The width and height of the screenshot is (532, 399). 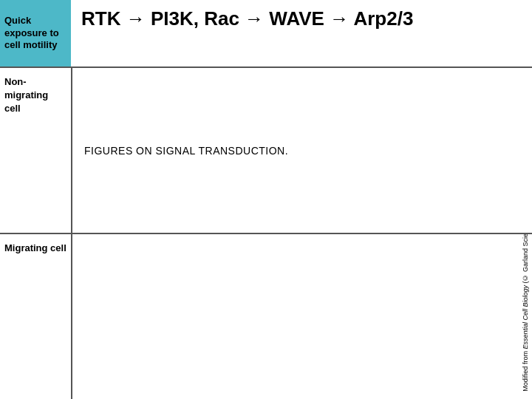 I want to click on attribution-rotated: Modified from Essential Cell Biology (© …, so click(x=526, y=313).